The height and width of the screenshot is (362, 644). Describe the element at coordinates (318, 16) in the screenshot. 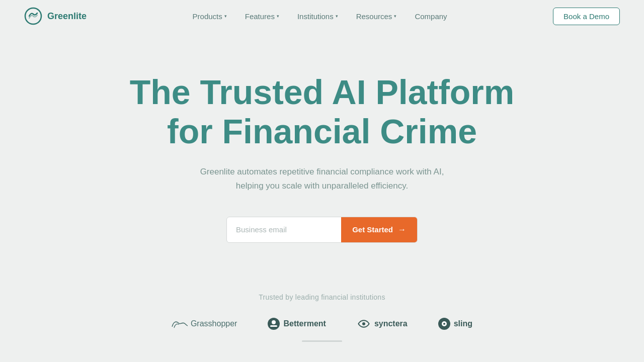

I see `nav-item-institutions: Institutions ▾` at that location.